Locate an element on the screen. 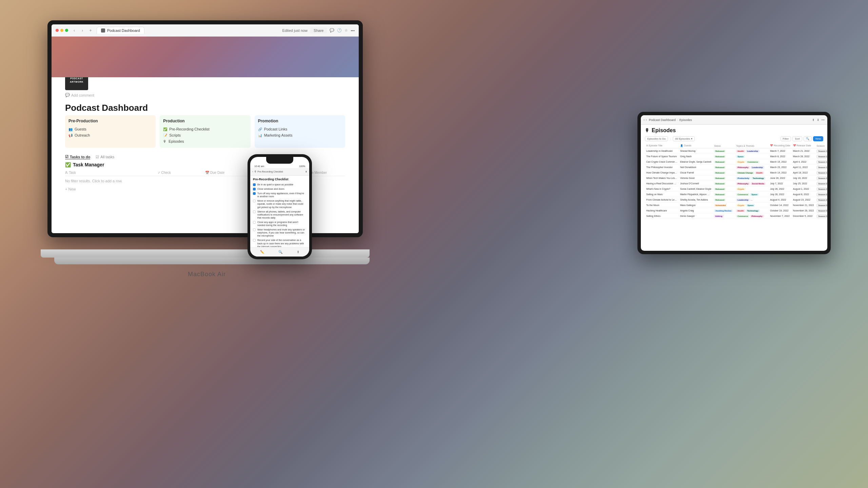 This screenshot has width=868, height=488. cell-title: Leadership in Healthcare is located at coordinates (662, 151).